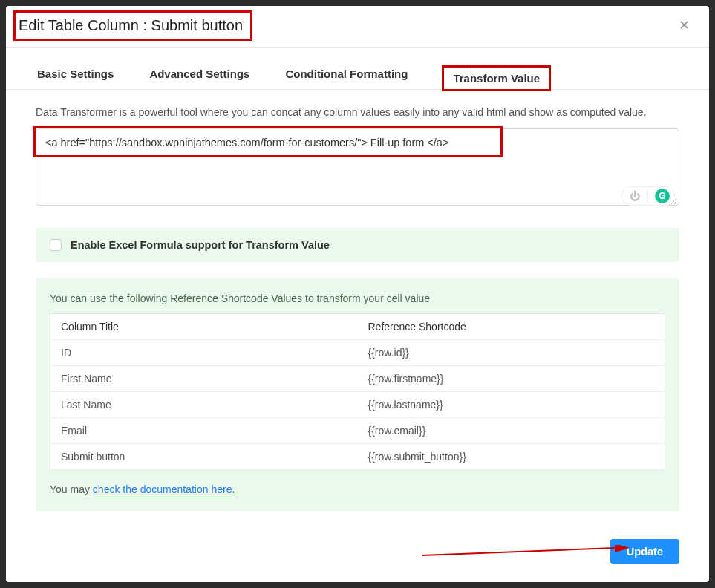 The image size is (715, 588). Describe the element at coordinates (204, 431) in the screenshot. I see `cell-title: Email` at that location.